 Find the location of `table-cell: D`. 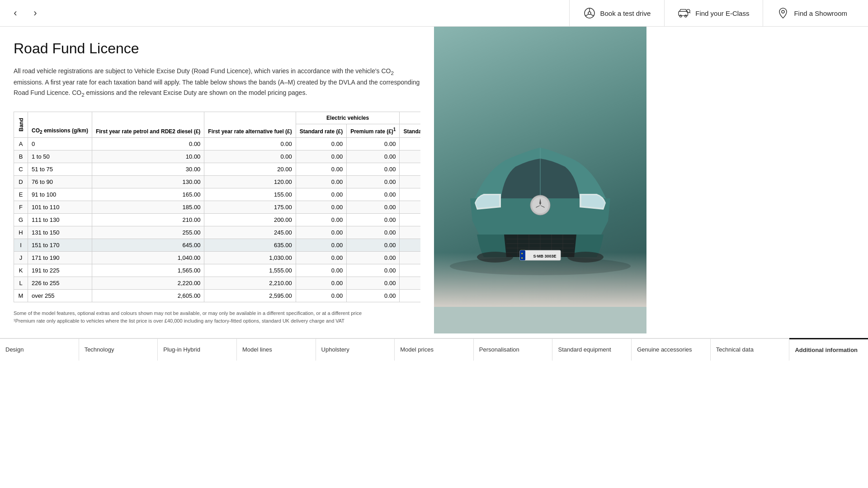

table-cell: D is located at coordinates (21, 182).